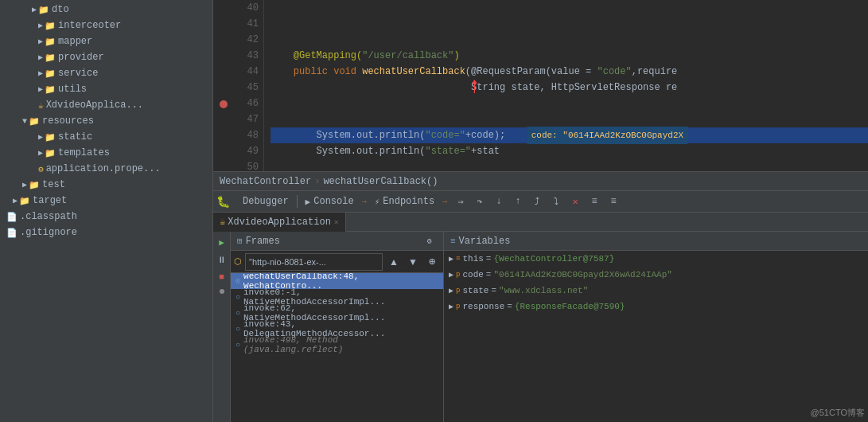  Describe the element at coordinates (541, 222) in the screenshot. I see `debug-session-bar: ☕ XdvideoApplication ✕` at that location.